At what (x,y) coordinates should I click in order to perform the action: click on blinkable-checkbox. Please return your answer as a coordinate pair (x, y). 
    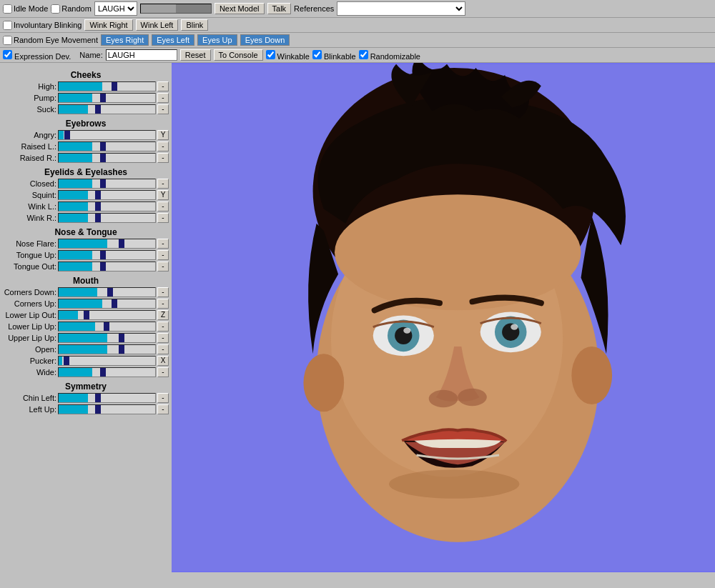
    Looking at the image, I should click on (317, 54).